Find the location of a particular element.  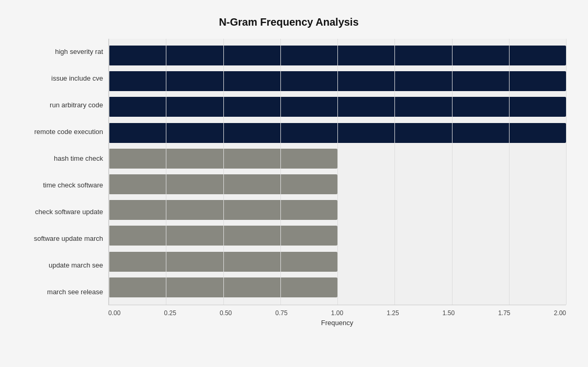

y-label: run arbitrary code is located at coordinates (76, 105).